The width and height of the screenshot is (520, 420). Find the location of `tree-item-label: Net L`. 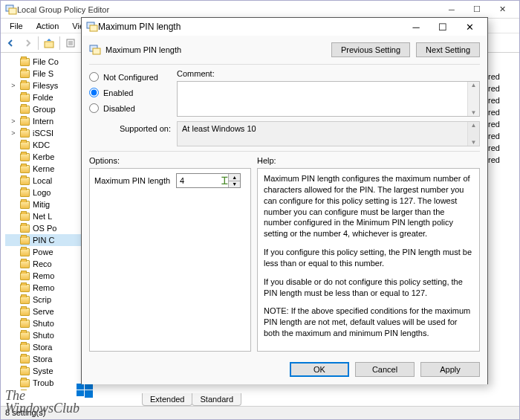

tree-item-label: Net L is located at coordinates (42, 216).